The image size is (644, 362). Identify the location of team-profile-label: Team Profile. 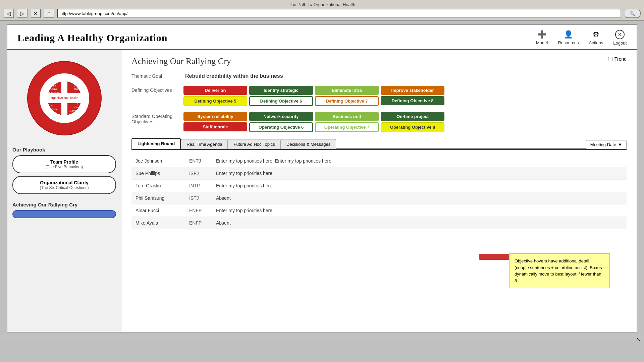
(64, 162).